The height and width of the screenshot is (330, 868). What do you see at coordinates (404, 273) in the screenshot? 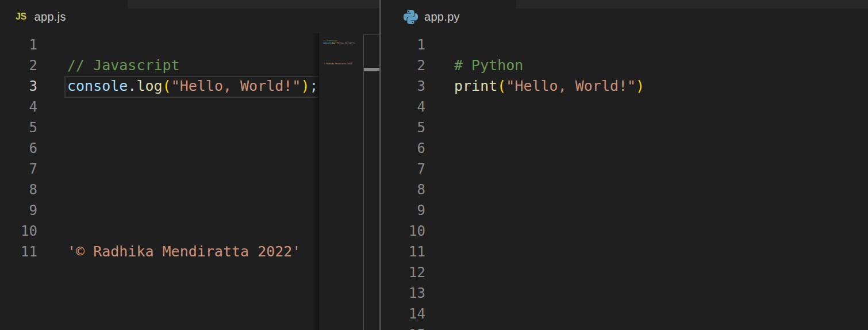
I see `line-number: 12` at bounding box center [404, 273].